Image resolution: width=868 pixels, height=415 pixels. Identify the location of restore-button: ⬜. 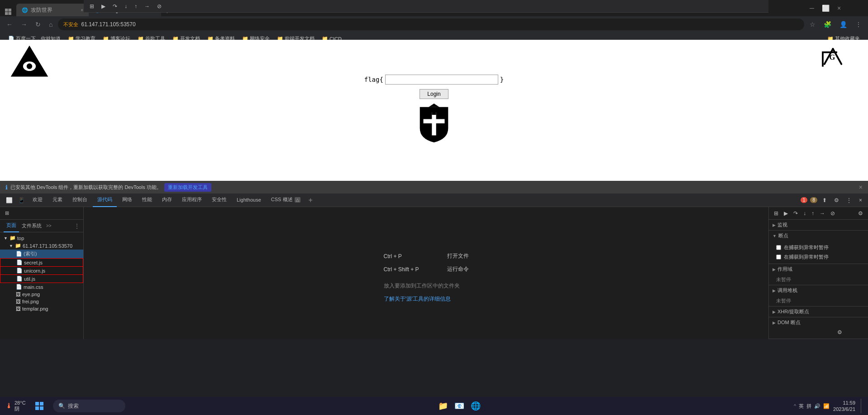
(825, 8).